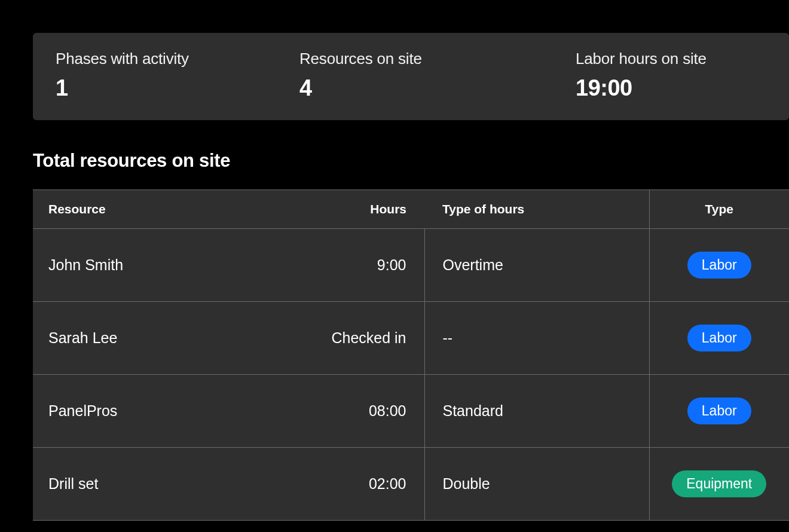 The height and width of the screenshot is (532, 789). What do you see at coordinates (161, 484) in the screenshot?
I see `cell-resource: Drill set` at bounding box center [161, 484].